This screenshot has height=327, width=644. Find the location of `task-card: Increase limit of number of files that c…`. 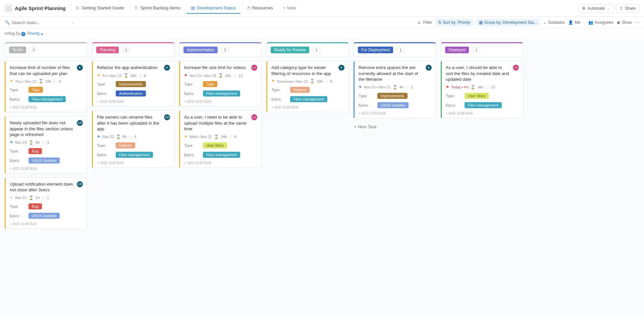

task-card: Increase limit of number of files that c… is located at coordinates (46, 86).